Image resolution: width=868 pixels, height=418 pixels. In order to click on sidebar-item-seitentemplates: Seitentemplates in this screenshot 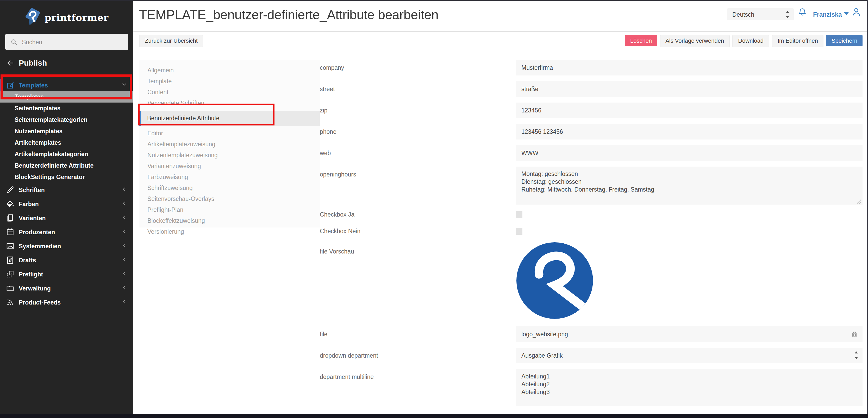, I will do `click(67, 108)`.